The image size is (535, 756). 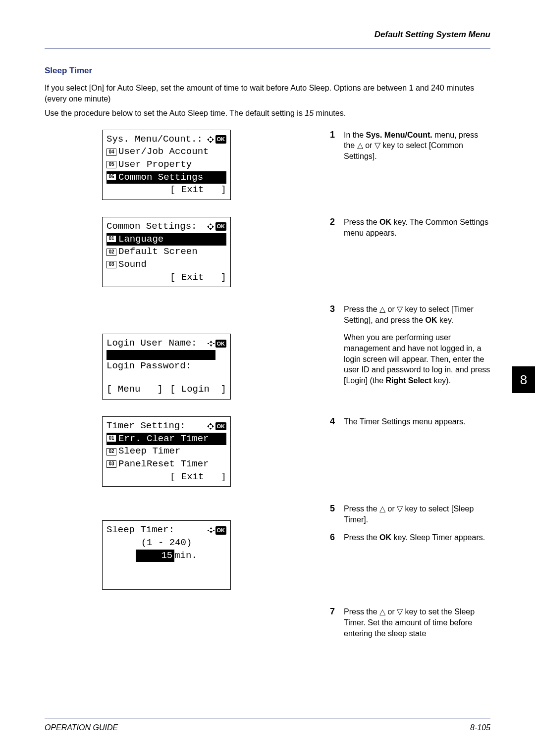 I want to click on lcd-login: Login User Name: OK Login Password: [ Me…, so click(x=166, y=366).